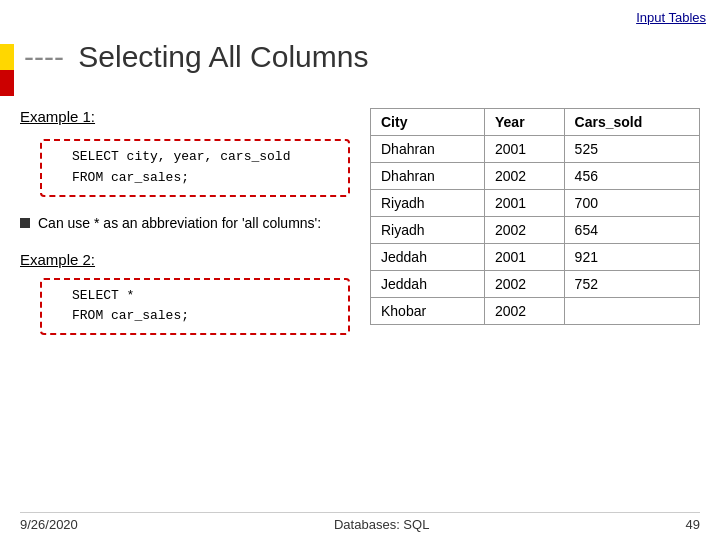  Describe the element at coordinates (205, 296) in the screenshot. I see `example2-code-line1: SELECT *` at that location.